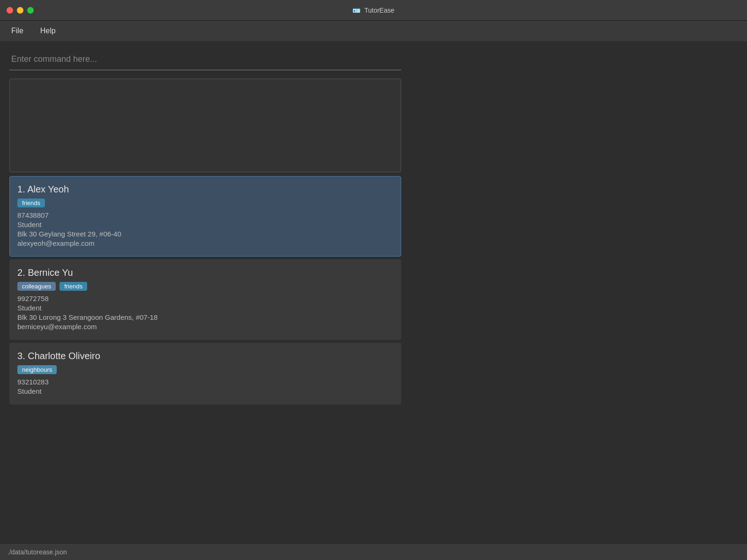 The image size is (747, 560). What do you see at coordinates (205, 215) in the screenshot?
I see `contact-phone-1: 87438807` at bounding box center [205, 215].